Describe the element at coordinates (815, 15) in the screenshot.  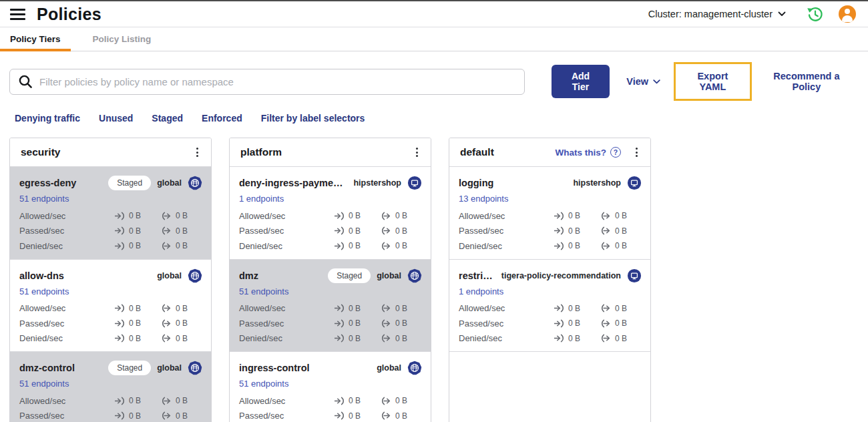
I see `history-icon` at that location.